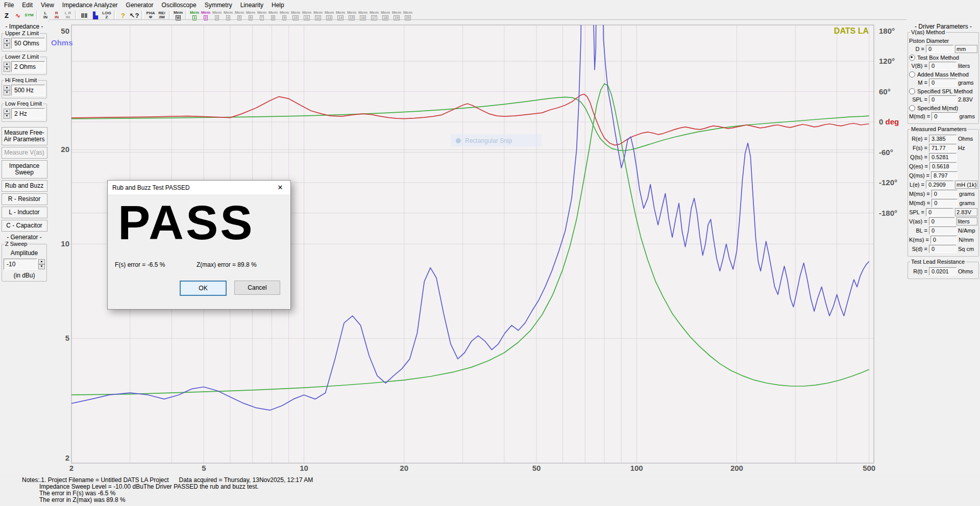 The width and height of the screenshot is (980, 506). I want to click on measured-param-value: 0.2909, so click(940, 185).